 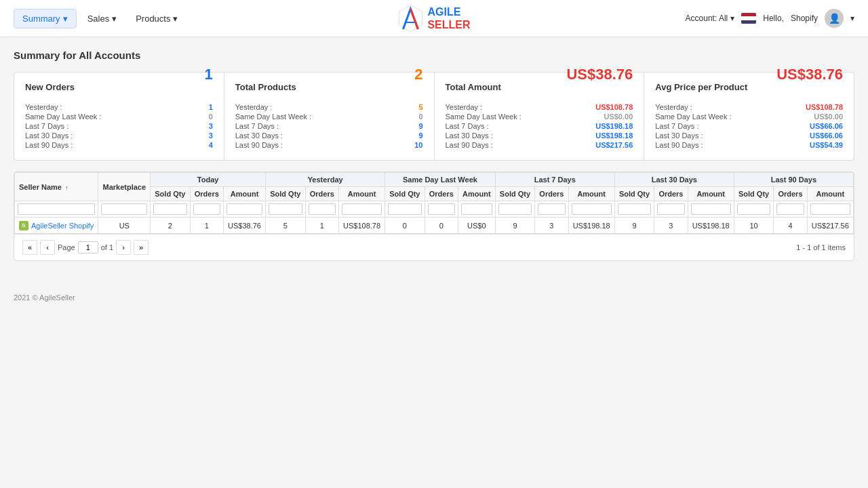 What do you see at coordinates (405, 209) in the screenshot?
I see `filter-sdlw-sold-qty` at bounding box center [405, 209].